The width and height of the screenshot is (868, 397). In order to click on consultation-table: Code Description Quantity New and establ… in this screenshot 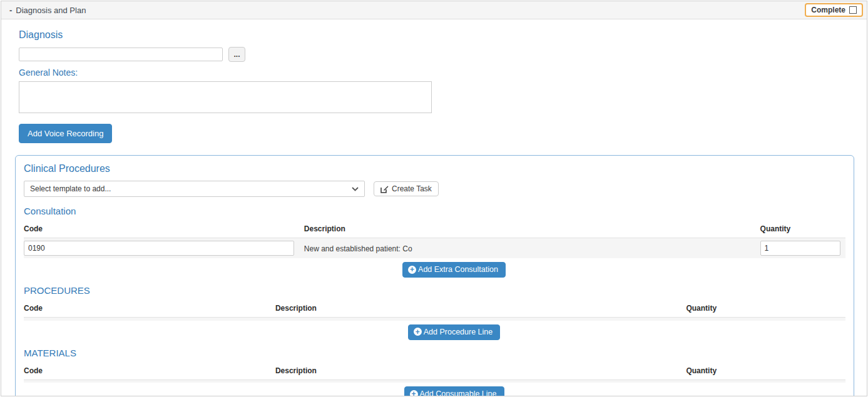, I will do `click(434, 240)`.